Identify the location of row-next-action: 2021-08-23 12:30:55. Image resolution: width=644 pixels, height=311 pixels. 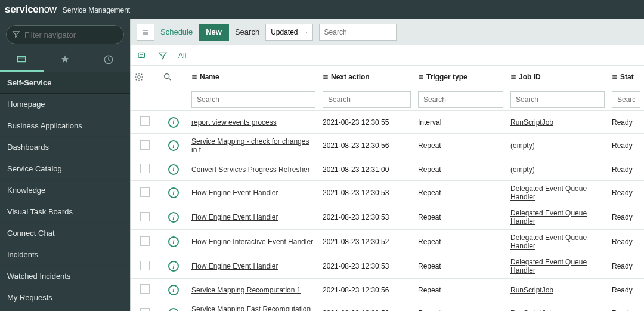
(367, 122).